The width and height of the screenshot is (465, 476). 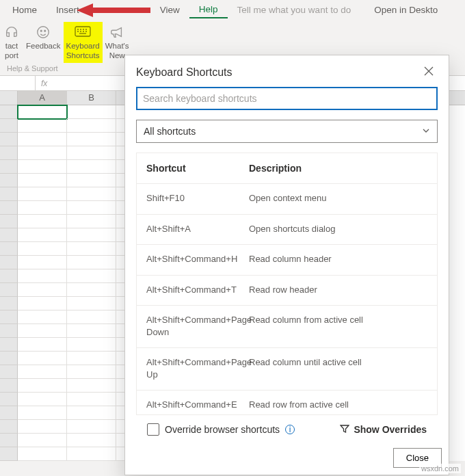 What do you see at coordinates (44, 83) in the screenshot?
I see `fx-icon: fx` at bounding box center [44, 83].